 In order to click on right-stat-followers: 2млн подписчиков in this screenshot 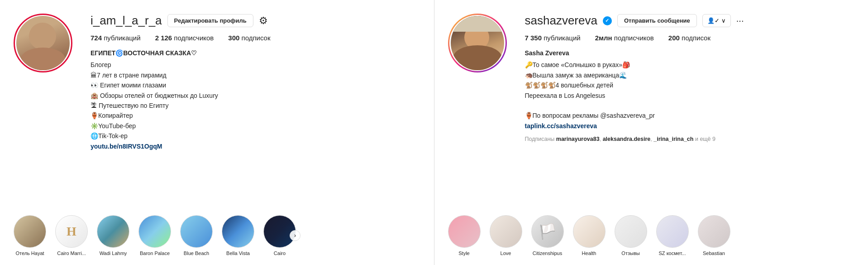, I will do `click(625, 38)`.